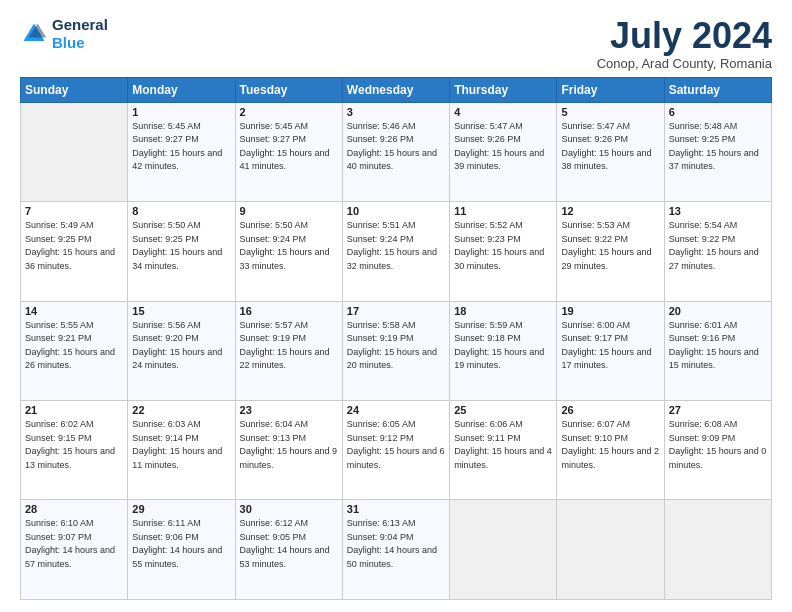  What do you see at coordinates (181, 509) in the screenshot?
I see `day-number: 29` at bounding box center [181, 509].